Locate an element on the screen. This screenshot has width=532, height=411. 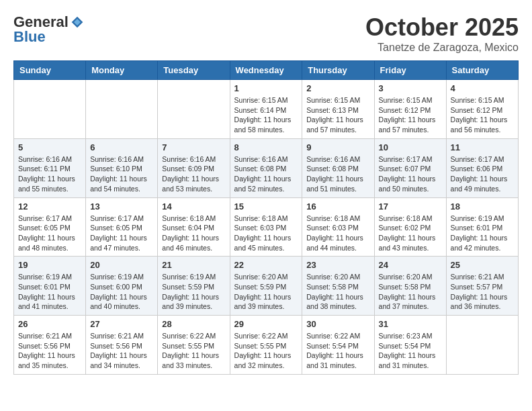
day-number: 25 is located at coordinates (482, 265).